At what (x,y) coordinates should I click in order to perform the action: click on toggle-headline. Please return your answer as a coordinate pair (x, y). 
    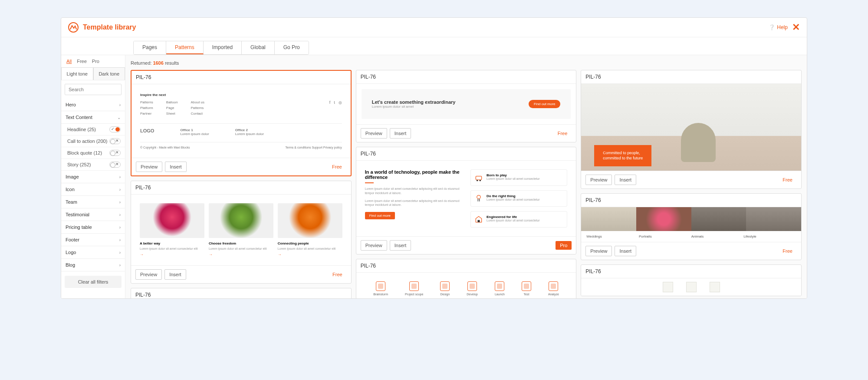
    Looking at the image, I should click on (115, 129).